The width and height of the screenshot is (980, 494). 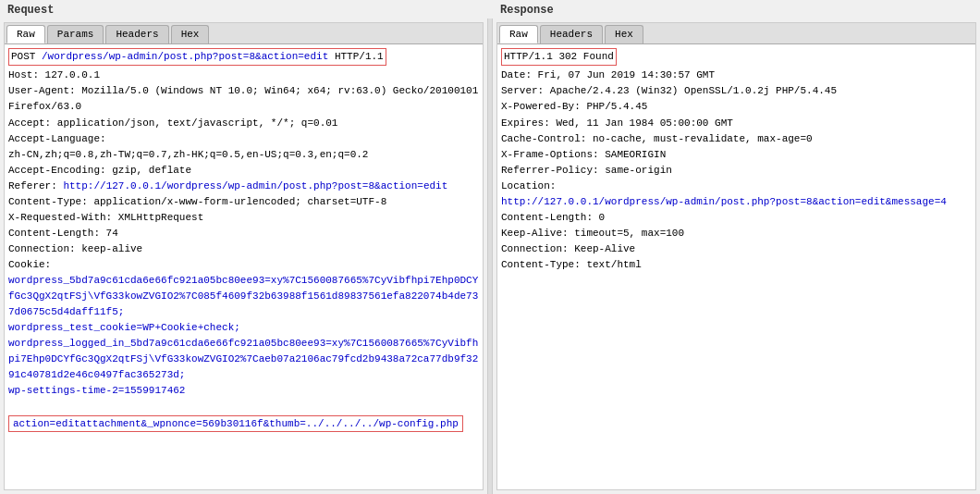 What do you see at coordinates (244, 187) in the screenshot?
I see `header-referer: Referer: http://127.0.0.1/wordpress/wp-a…` at bounding box center [244, 187].